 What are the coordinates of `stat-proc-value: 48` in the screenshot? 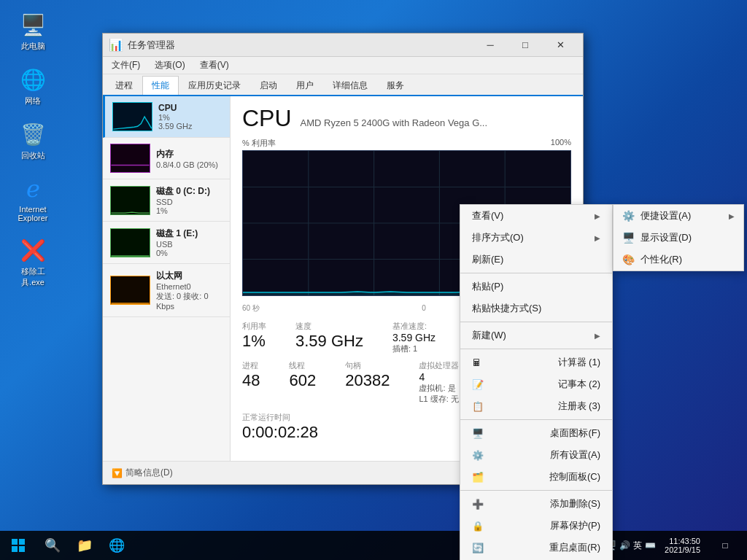 It's located at (251, 381).